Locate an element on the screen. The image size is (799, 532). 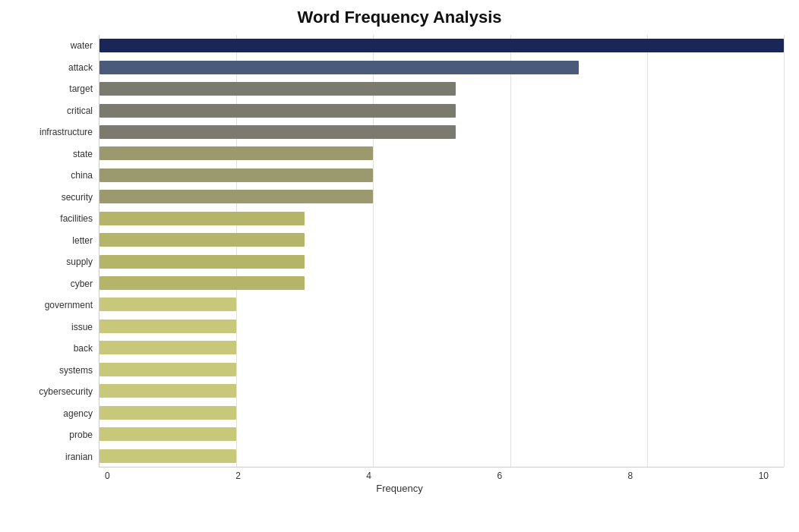
y-labels: waterattacktargetcriticalinfrastructures… is located at coordinates (57, 251).